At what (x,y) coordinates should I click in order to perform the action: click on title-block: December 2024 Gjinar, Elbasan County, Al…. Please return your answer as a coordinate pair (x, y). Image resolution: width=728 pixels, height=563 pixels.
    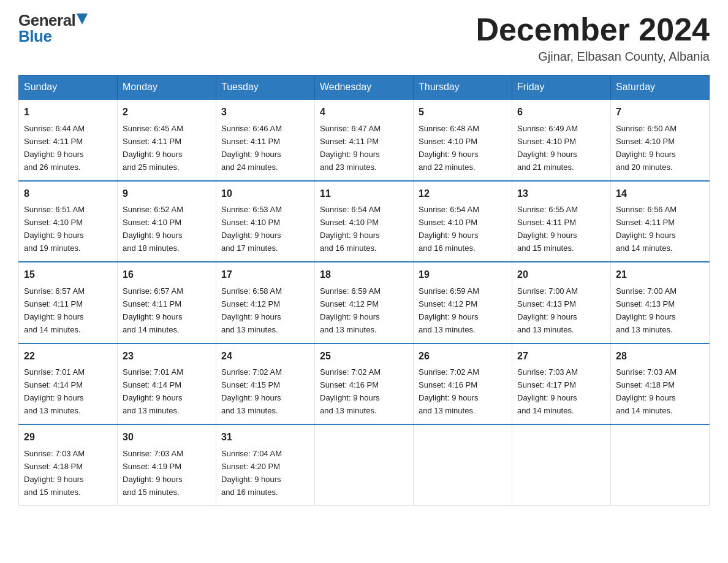
    Looking at the image, I should click on (593, 38).